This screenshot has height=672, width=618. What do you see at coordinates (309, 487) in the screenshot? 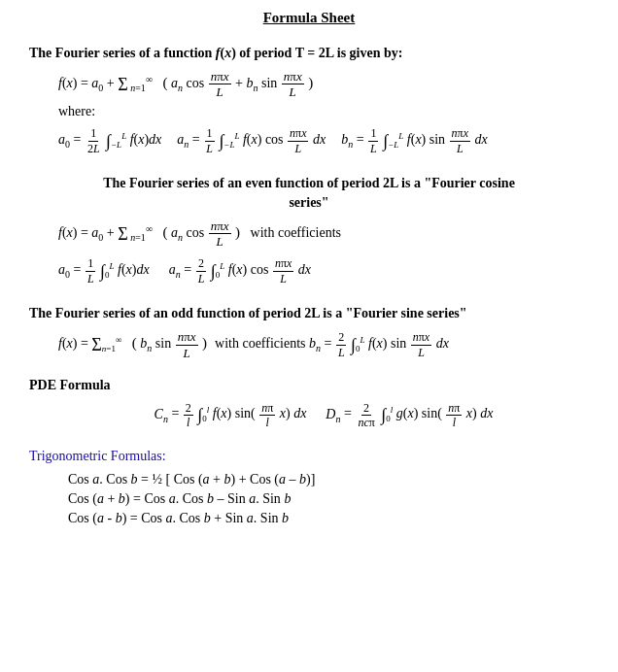
I see `section-trig: Trigonometric Formulas: Cos a. Cos b = ½…` at bounding box center [309, 487].